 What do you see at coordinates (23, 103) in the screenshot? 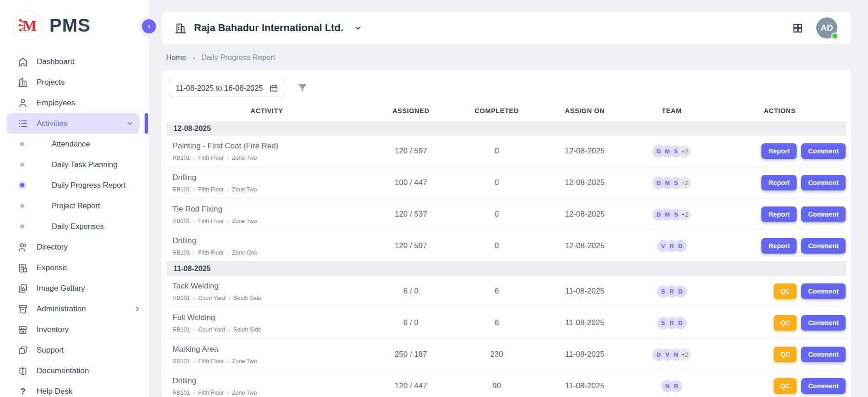
I see `person-icon` at bounding box center [23, 103].